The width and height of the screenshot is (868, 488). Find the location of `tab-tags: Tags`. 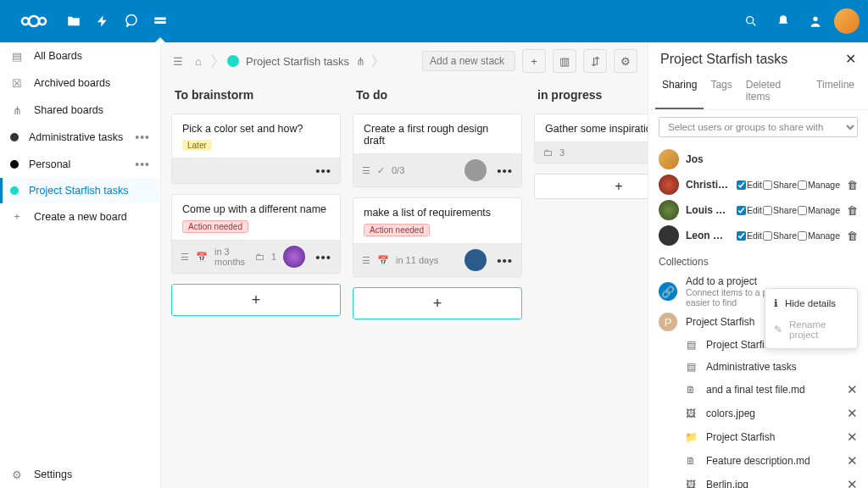

tab-tags: Tags is located at coordinates (721, 91).